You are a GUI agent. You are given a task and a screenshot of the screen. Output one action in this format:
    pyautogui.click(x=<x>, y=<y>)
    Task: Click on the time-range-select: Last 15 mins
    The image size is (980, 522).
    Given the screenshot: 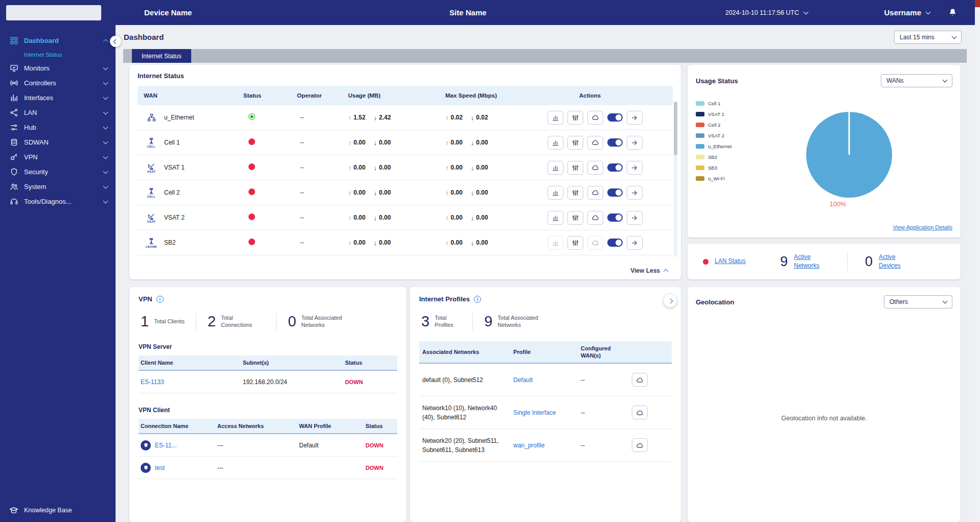 What is the action you would take?
    pyautogui.click(x=928, y=37)
    